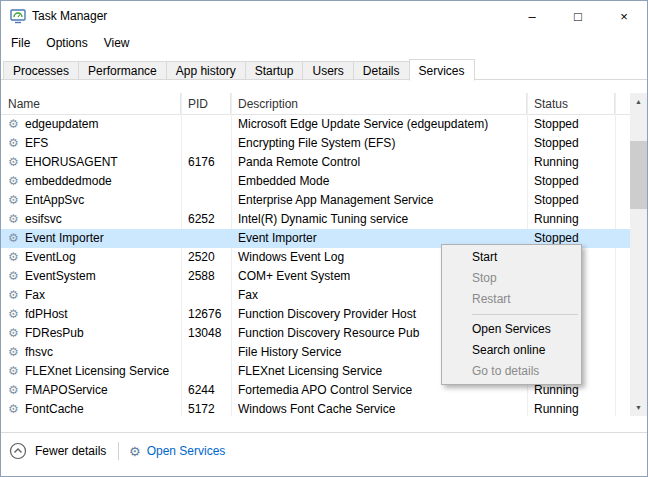  I want to click on service-row-esifsvc: ⚙ esifsvc 6252 Intel(R) Dynamic Tuning s…, so click(316, 220).